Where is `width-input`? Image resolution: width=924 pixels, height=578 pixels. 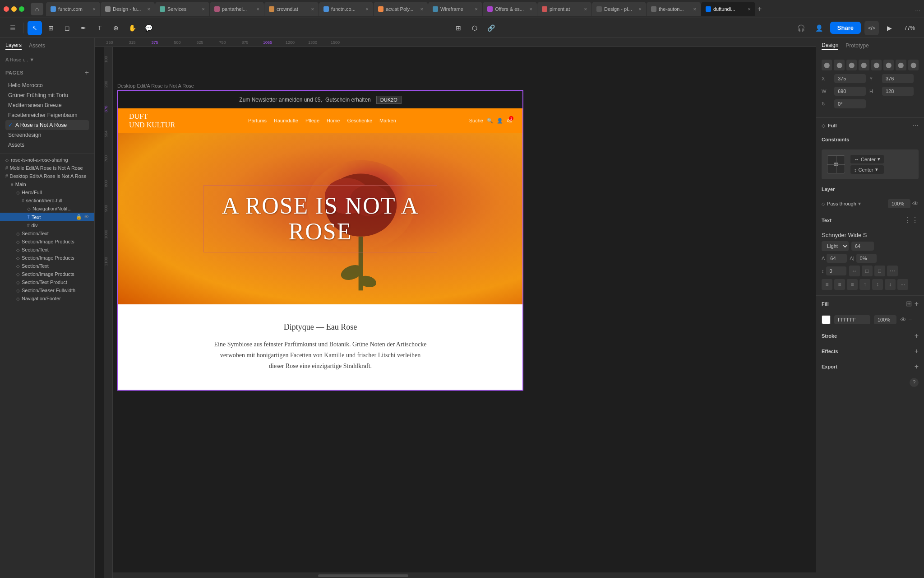 width-input is located at coordinates (850, 91).